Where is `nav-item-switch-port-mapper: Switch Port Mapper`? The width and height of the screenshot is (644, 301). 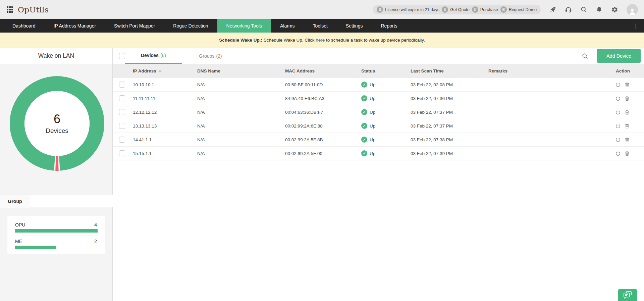
nav-item-switch-port-mapper: Switch Port Mapper is located at coordinates (135, 26).